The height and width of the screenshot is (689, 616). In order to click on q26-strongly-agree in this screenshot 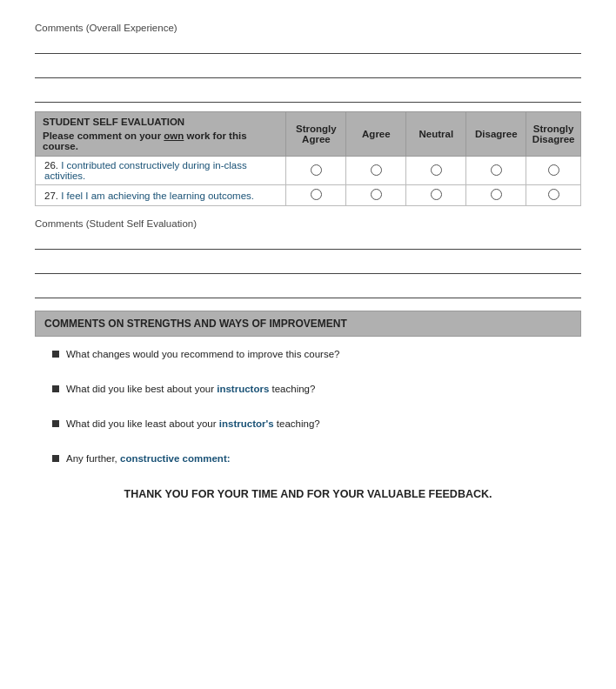, I will do `click(317, 171)`.